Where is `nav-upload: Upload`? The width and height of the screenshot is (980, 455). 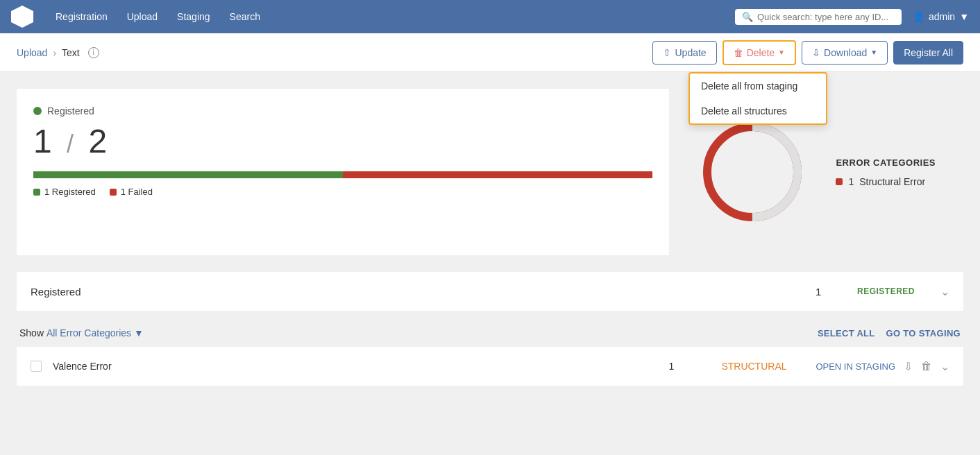 nav-upload: Upload is located at coordinates (142, 17).